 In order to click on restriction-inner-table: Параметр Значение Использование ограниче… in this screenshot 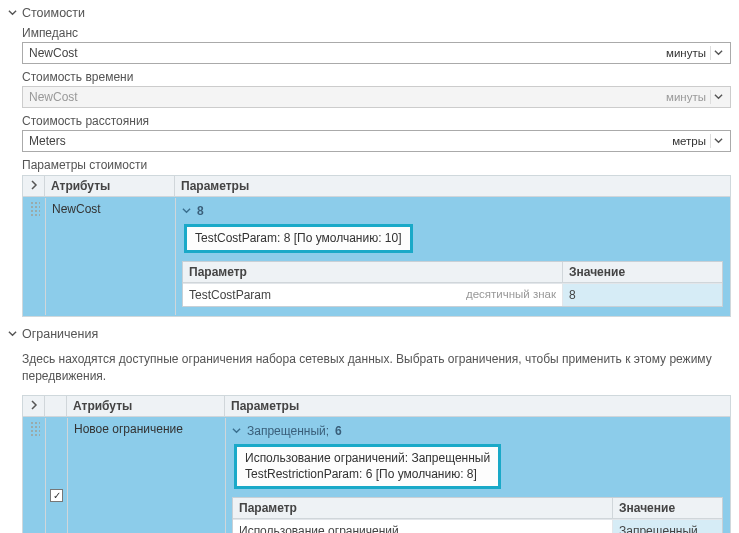, I will do `click(478, 515)`.